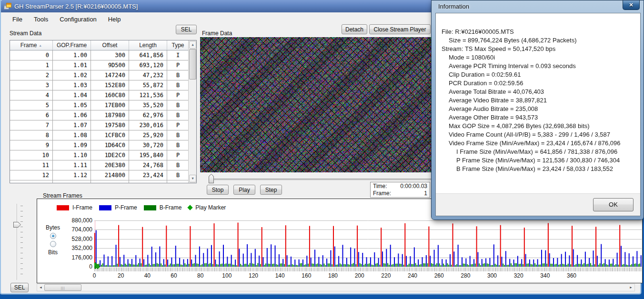  What do you see at coordinates (31, 125) in the screenshot?
I see `cell-frame: 7` at bounding box center [31, 125].